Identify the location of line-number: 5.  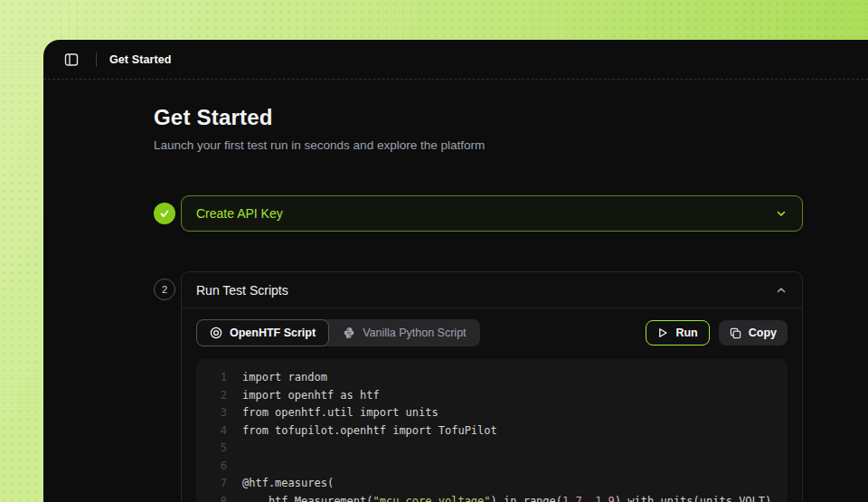
(212, 449).